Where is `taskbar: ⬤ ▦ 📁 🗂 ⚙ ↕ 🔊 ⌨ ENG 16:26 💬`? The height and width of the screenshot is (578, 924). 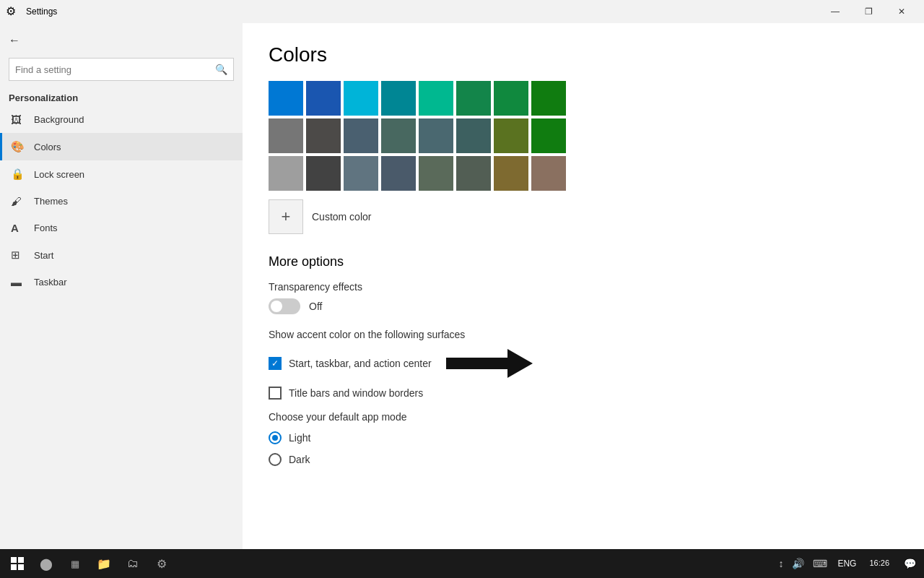
taskbar: ⬤ ▦ 📁 🗂 ⚙ ↕ 🔊 ⌨ ENG 16:26 💬 is located at coordinates (462, 564).